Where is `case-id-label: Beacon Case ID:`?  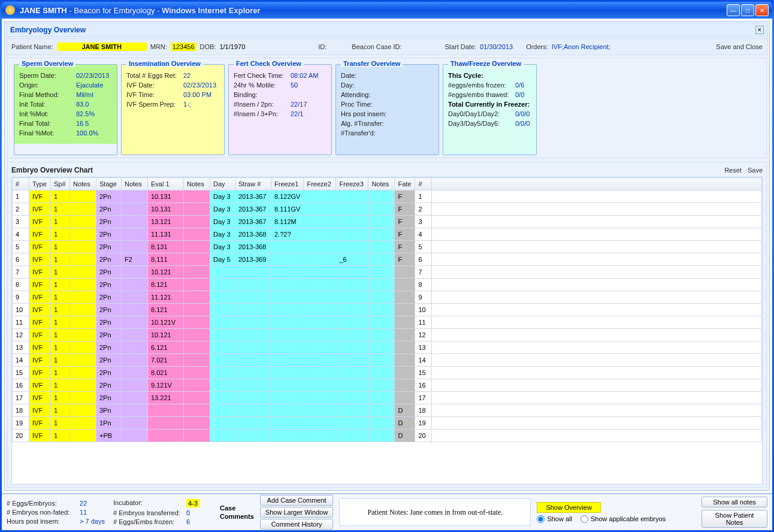
case-id-label: Beacon Case ID: is located at coordinates (376, 47).